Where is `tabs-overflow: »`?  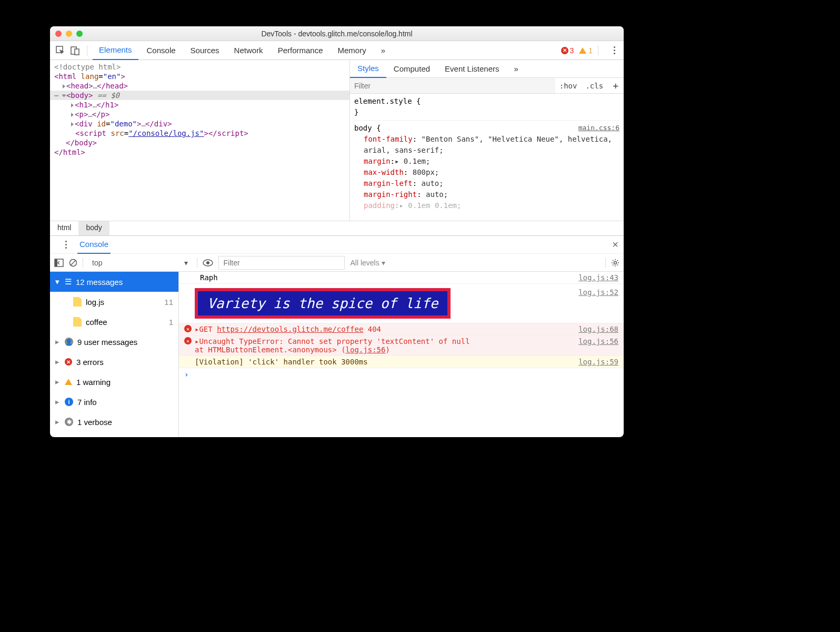
tabs-overflow: » is located at coordinates (383, 51).